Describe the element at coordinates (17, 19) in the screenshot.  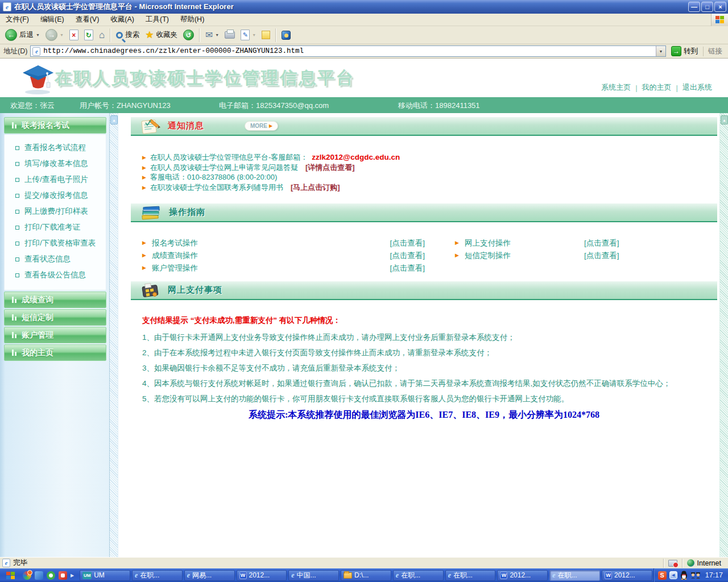
I see `menu-file: 文件(F)` at that location.